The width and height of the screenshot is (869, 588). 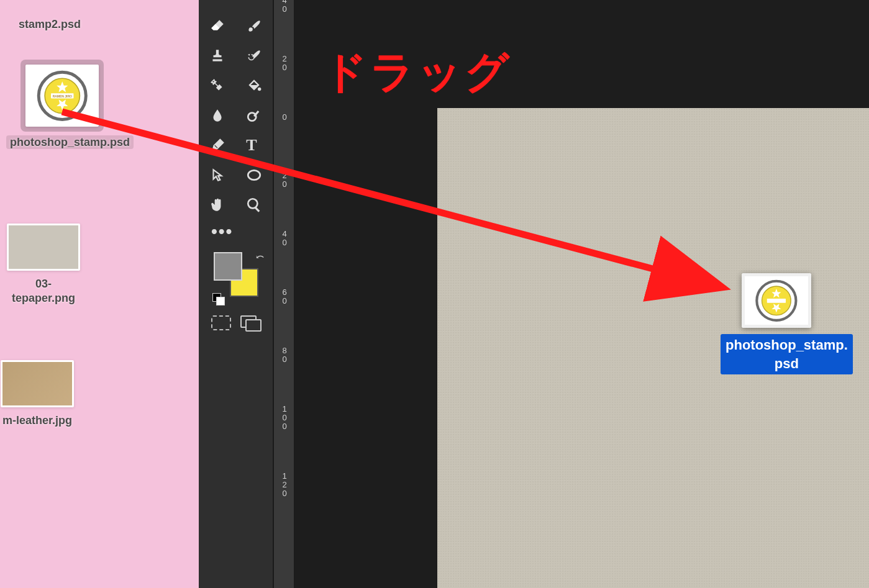 I want to click on svg-text: RAMEN JIRO, so click(x=62, y=96).